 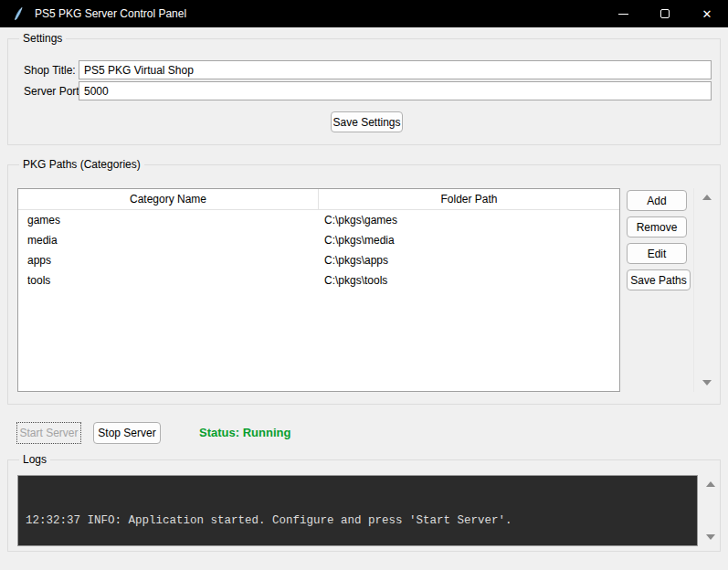 I want to click on save-paths-button: Save Paths, so click(x=659, y=280).